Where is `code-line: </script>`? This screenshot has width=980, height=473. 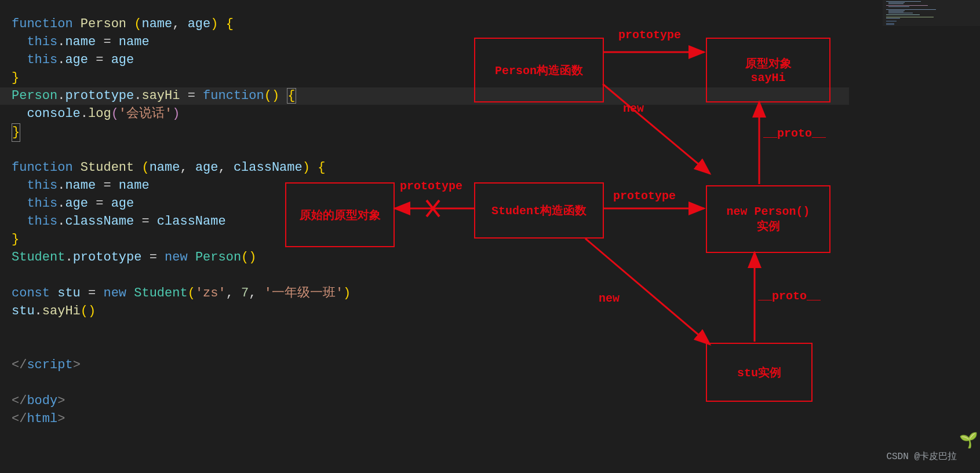 code-line: </script> is located at coordinates (46, 365).